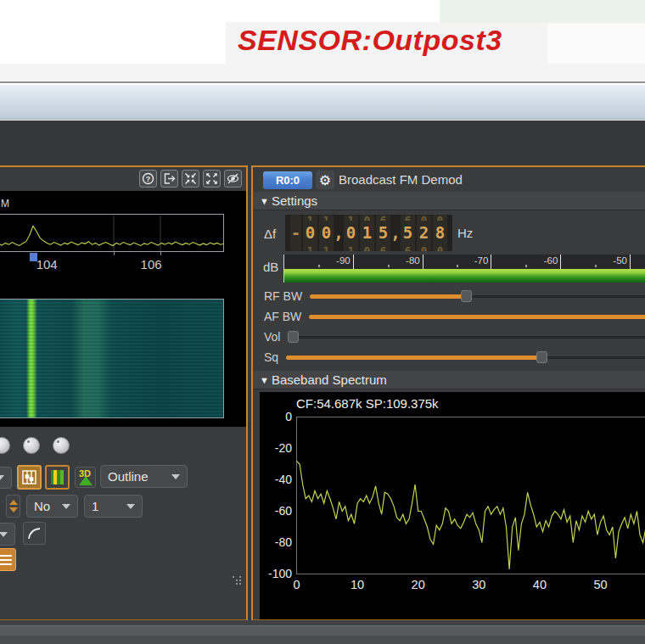 This screenshot has height=644, width=645. I want to click on hide-icon, so click(233, 178).